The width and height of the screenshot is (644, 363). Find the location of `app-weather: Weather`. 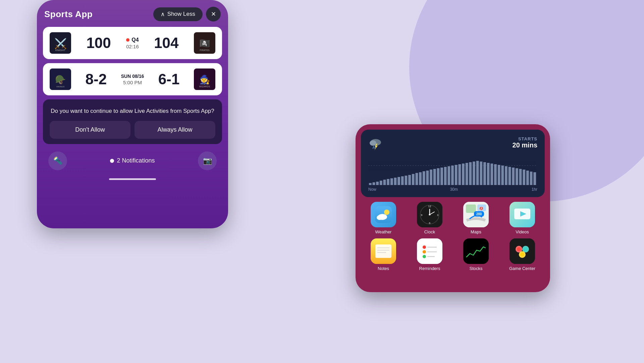

app-weather: Weather is located at coordinates (383, 218).